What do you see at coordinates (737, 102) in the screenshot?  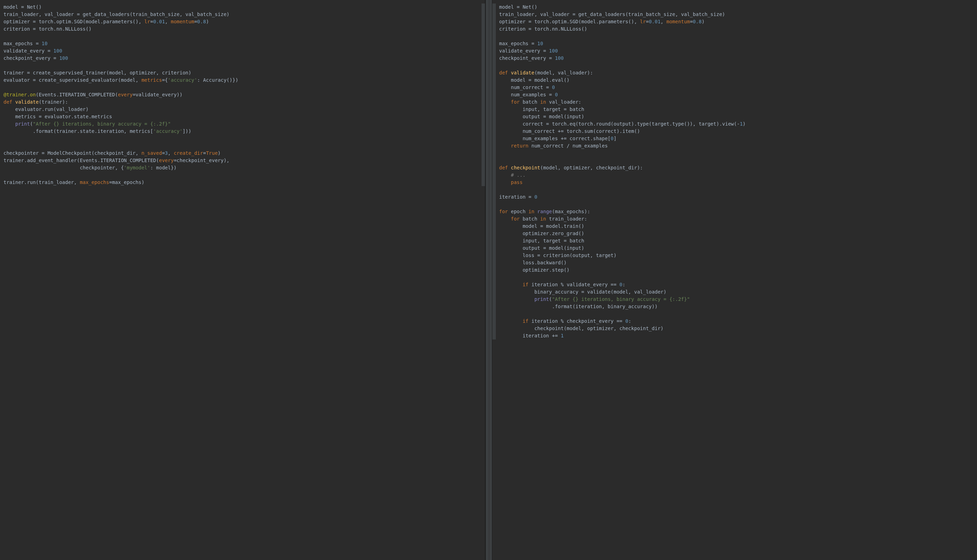 I see `code-line: for batch in val_loader:` at bounding box center [737, 102].